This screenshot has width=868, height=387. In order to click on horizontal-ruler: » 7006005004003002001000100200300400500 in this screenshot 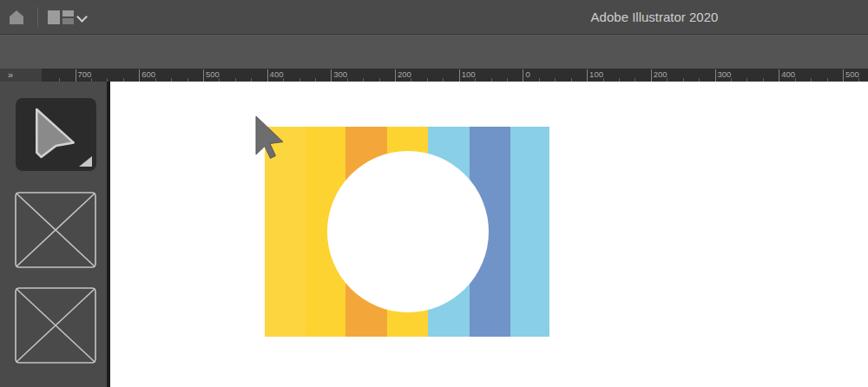, I will do `click(434, 75)`.